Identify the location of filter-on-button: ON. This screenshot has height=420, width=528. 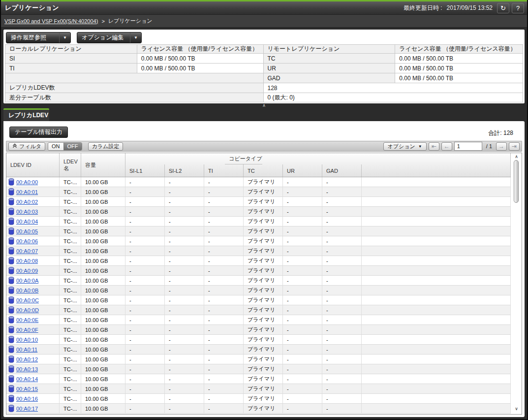
(56, 147).